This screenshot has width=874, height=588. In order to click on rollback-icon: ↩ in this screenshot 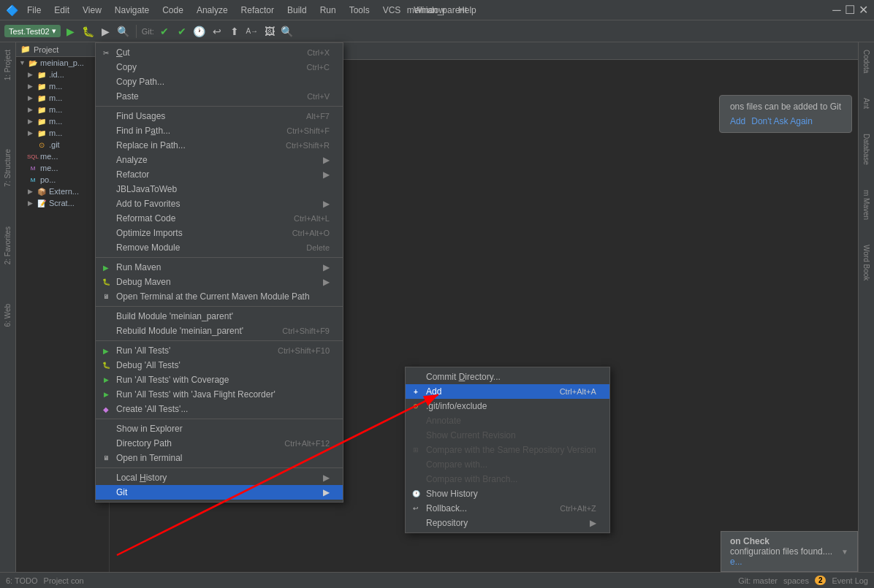, I will do `click(416, 508)`.